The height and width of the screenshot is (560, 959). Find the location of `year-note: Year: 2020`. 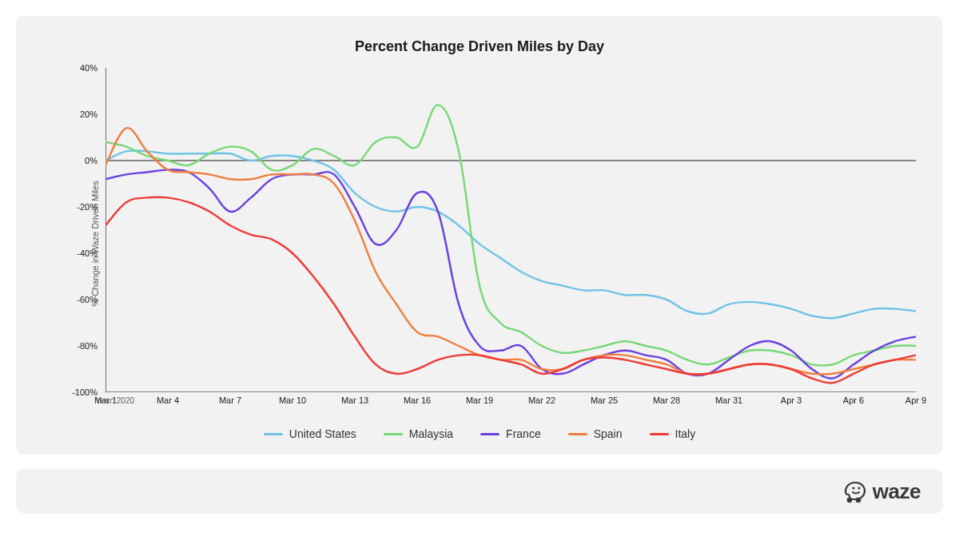

year-note: Year: 2020 is located at coordinates (115, 401).